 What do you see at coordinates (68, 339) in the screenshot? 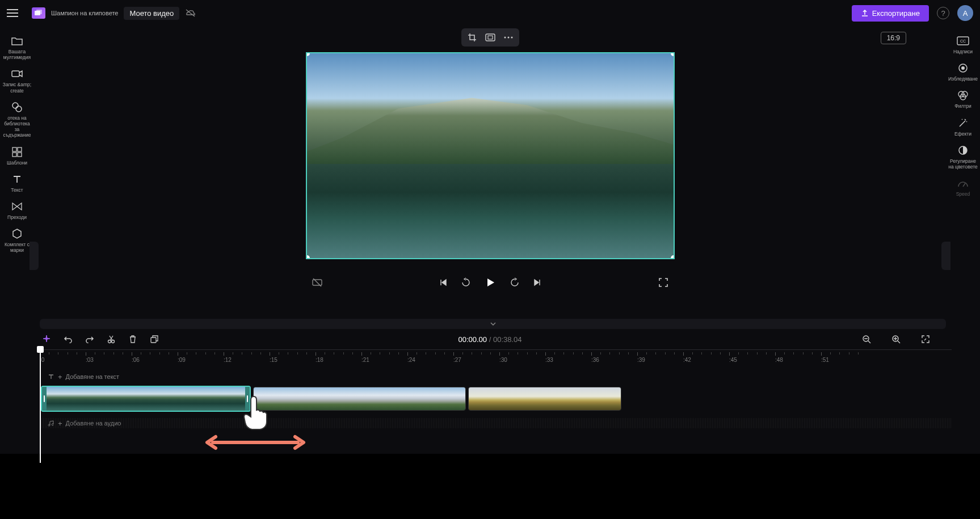
I see `undo-button` at bounding box center [68, 339].